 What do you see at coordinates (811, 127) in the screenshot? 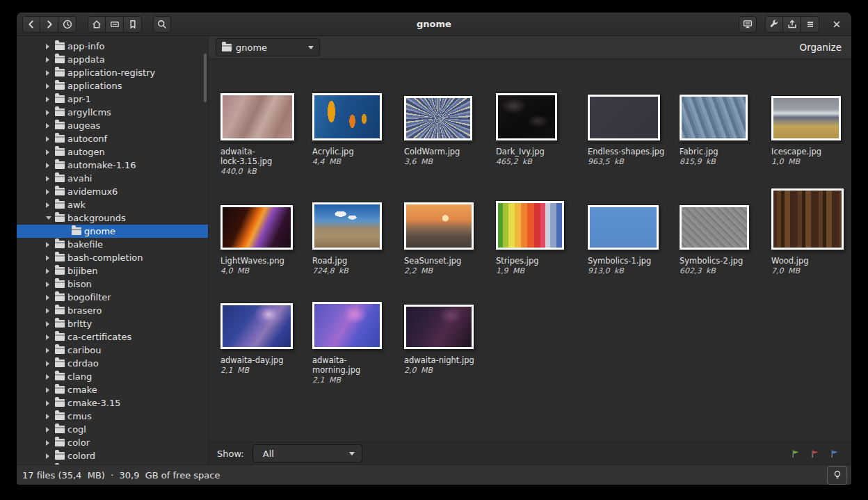
I see `file-item: Icescape.jpg1,0 MB` at bounding box center [811, 127].